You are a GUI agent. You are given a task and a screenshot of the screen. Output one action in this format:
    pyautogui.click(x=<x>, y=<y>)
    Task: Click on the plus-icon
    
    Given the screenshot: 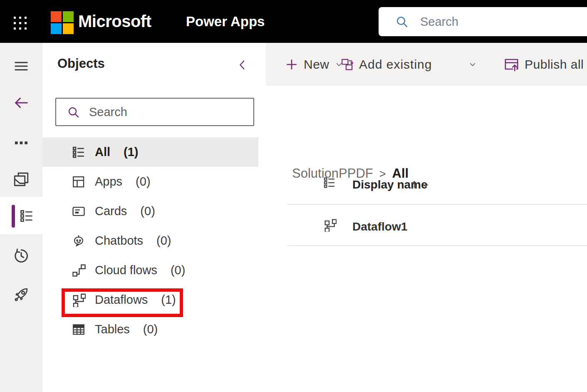 What is the action you would take?
    pyautogui.click(x=292, y=65)
    